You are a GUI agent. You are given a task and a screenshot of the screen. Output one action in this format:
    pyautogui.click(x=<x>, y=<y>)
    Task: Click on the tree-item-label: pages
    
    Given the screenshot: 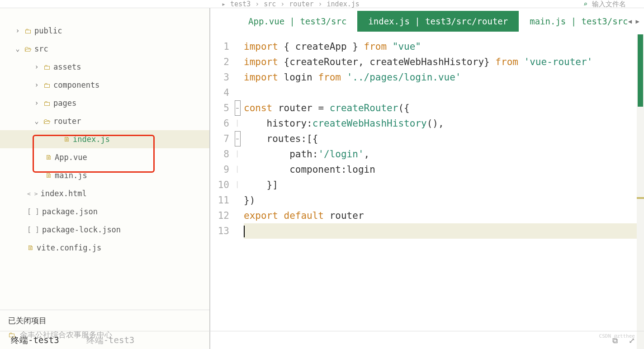 What is the action you would take?
    pyautogui.click(x=65, y=103)
    